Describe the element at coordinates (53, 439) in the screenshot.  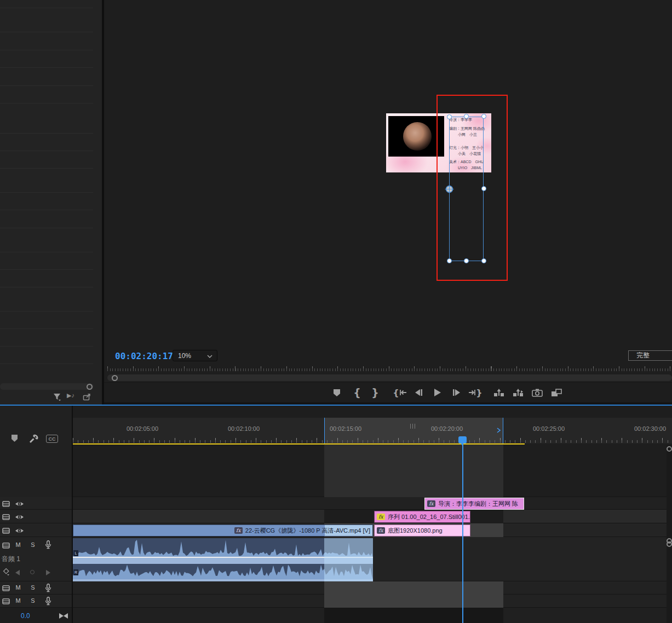
I see `captions-label: CC` at that location.